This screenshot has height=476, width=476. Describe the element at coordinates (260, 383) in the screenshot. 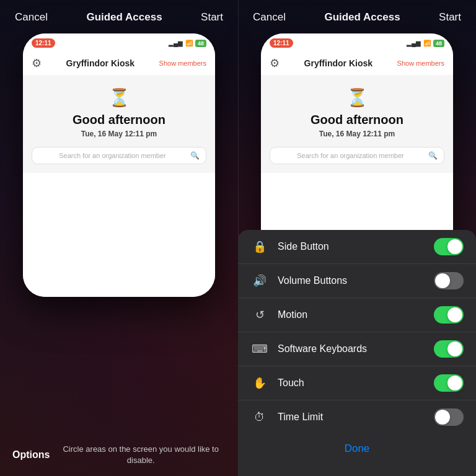

I see `option-icon-4: ✋` at that location.